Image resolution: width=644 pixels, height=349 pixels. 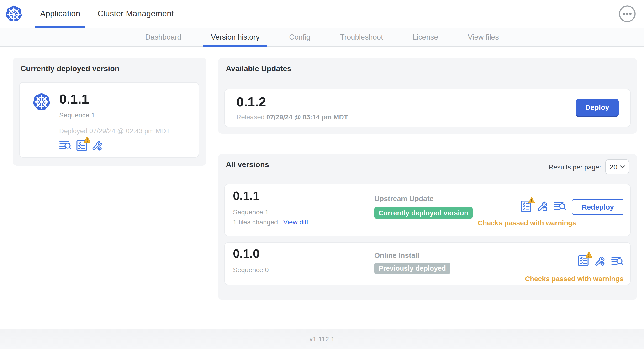 I want to click on app-logo-icon, so click(x=42, y=102).